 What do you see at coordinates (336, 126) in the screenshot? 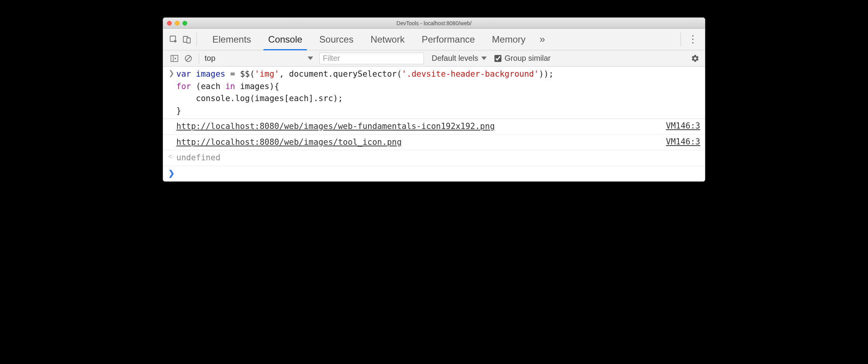
I see `logged-url-link: http://localhost:8080/web/images/web-fun…` at bounding box center [336, 126].